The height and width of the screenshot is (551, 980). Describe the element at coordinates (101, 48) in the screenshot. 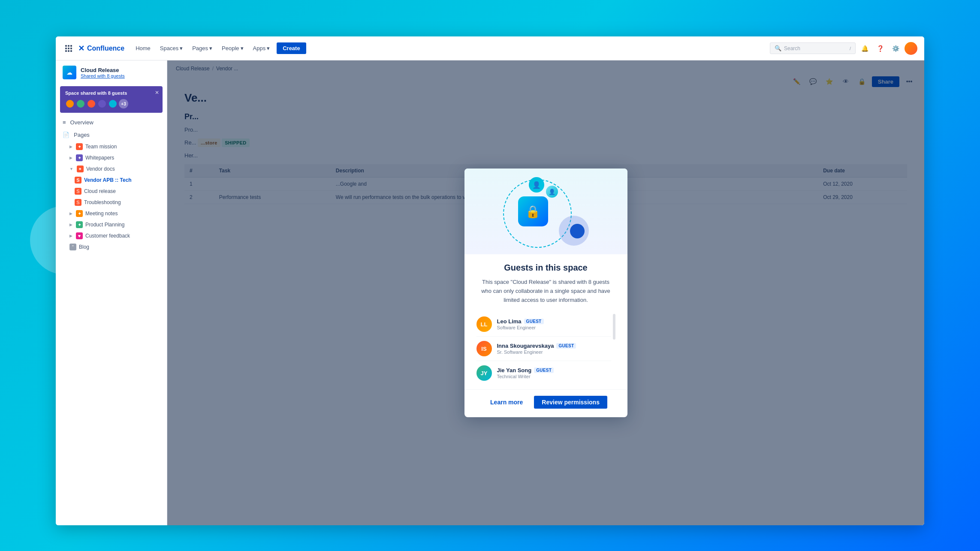

I see `confluence-logo: ✕ Confluence` at that location.